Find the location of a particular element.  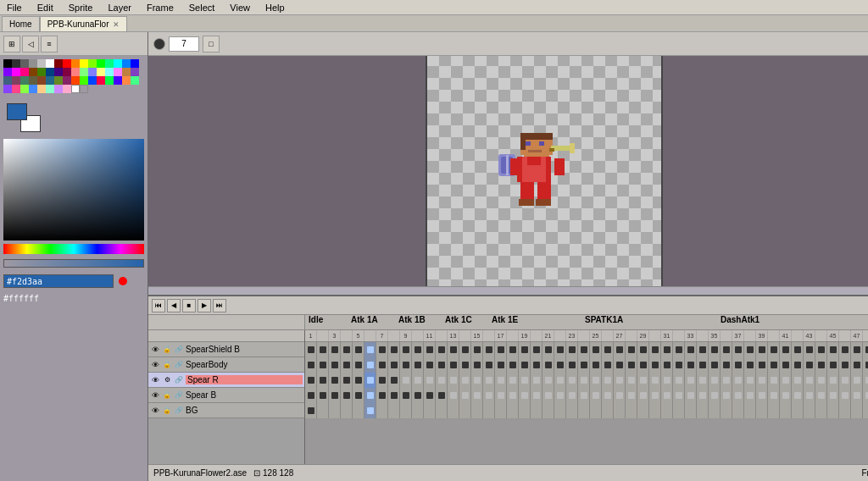

menu-sprite: Sprite is located at coordinates (81, 8).